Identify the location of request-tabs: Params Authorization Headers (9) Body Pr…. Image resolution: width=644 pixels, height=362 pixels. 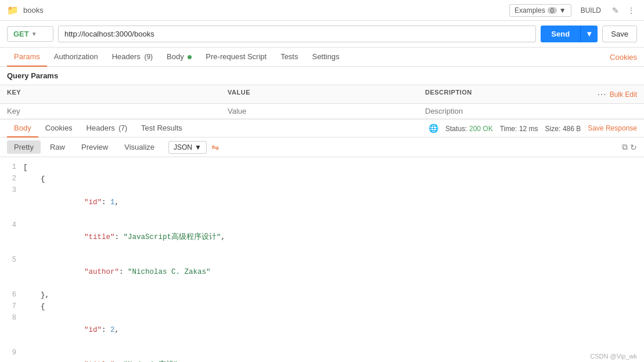
(322, 57).